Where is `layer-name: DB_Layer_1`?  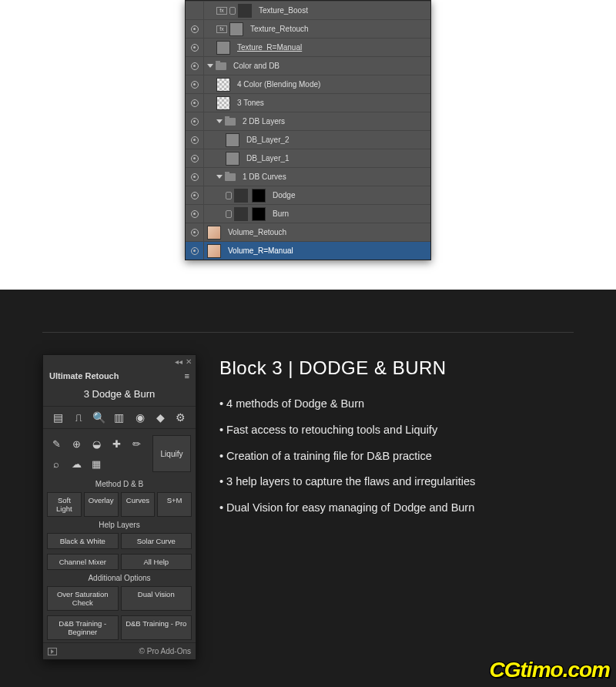
layer-name: DB_Layer_1 is located at coordinates (268, 159).